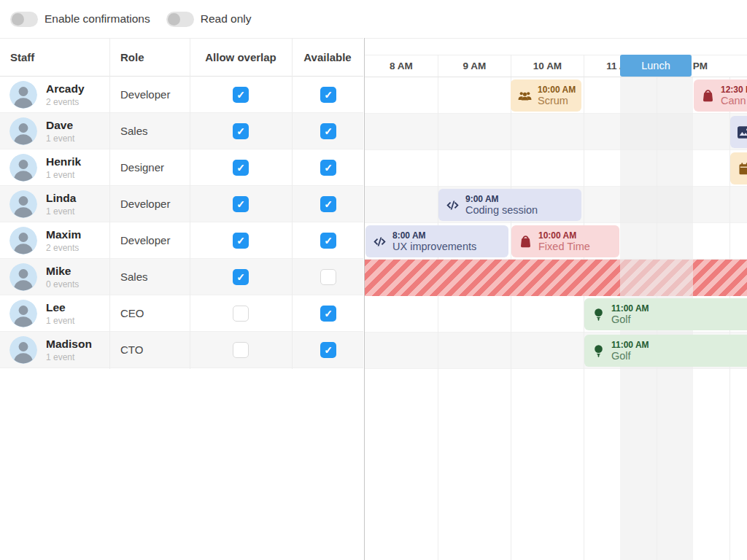 The height and width of the screenshot is (560, 747). Describe the element at coordinates (435, 246) in the screenshot. I see `event-name: UX improvements` at that location.